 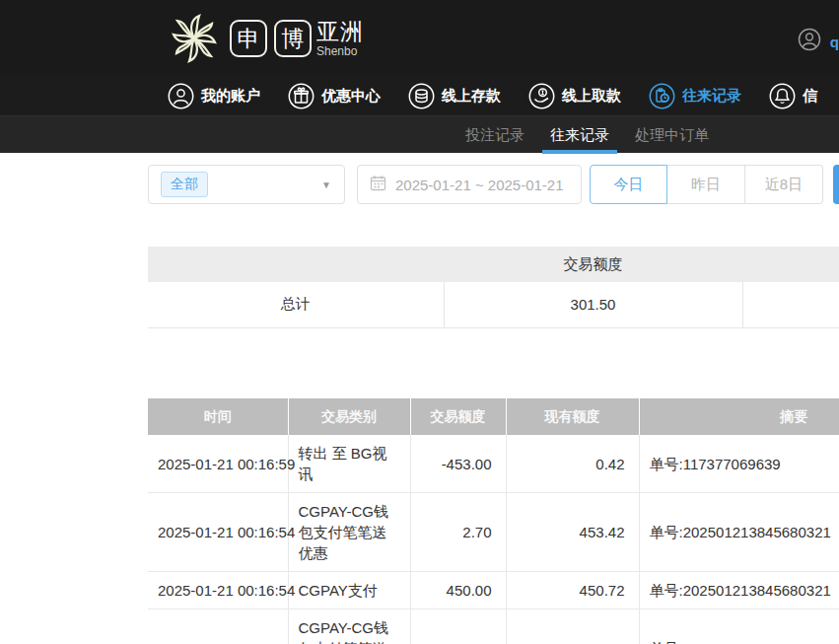 What do you see at coordinates (246, 184) in the screenshot?
I see `type-select: 全部 ▼` at bounding box center [246, 184].